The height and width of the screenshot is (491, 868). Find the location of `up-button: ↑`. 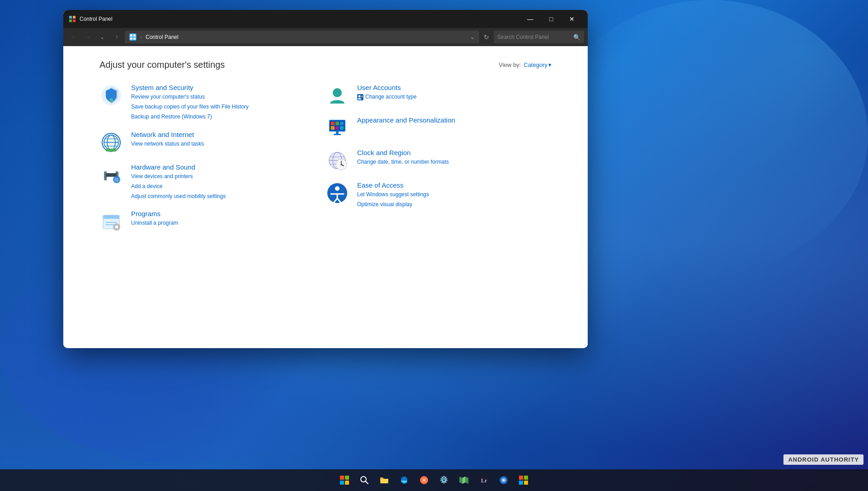

up-button: ↑ is located at coordinates (117, 37).